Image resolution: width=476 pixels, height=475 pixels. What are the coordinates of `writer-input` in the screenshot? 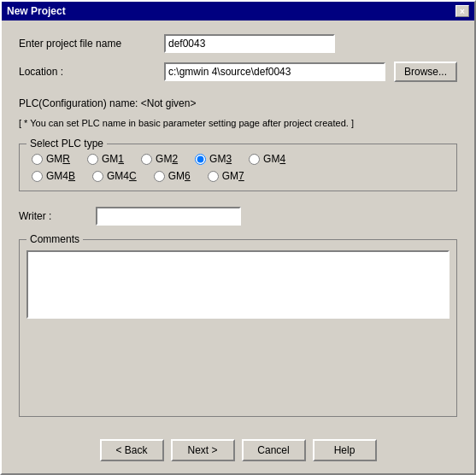 It's located at (168, 216).